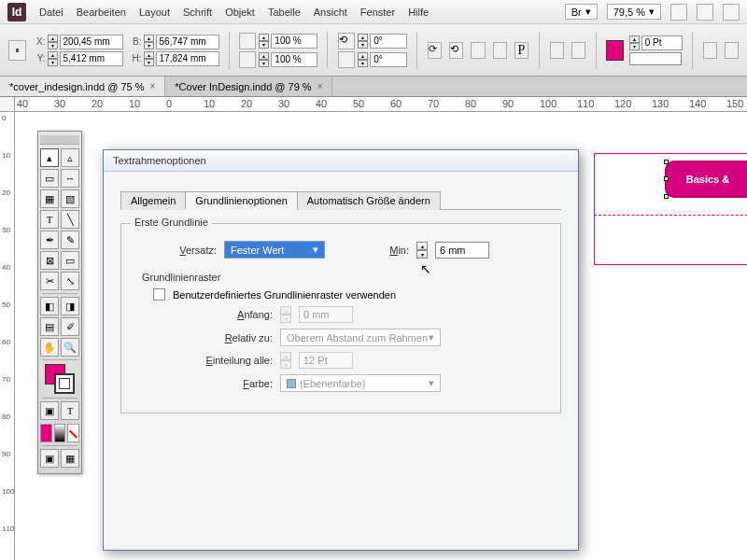 The width and height of the screenshot is (747, 560). I want to click on menu-view: Ansicht, so click(331, 12).